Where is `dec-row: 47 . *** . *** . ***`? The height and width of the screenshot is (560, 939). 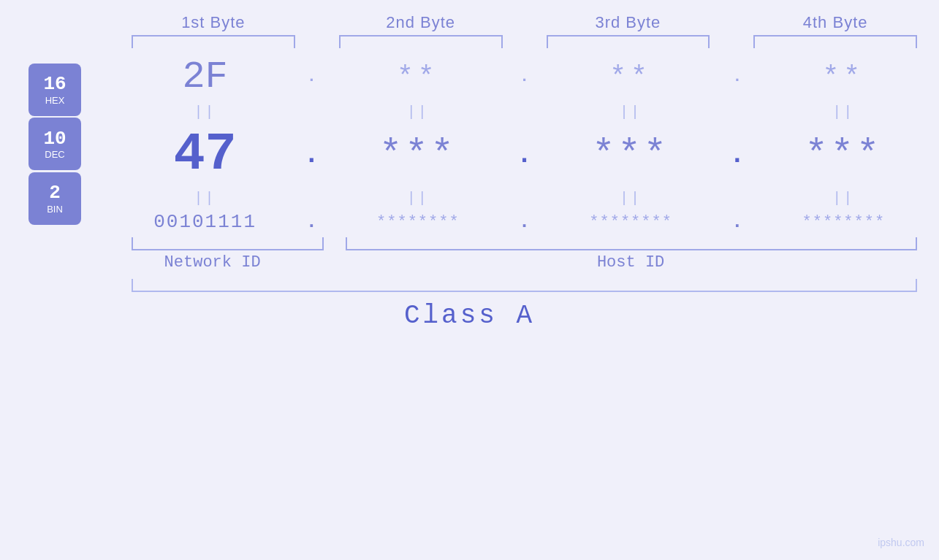 dec-row: 47 . *** . *** . *** is located at coordinates (525, 155).